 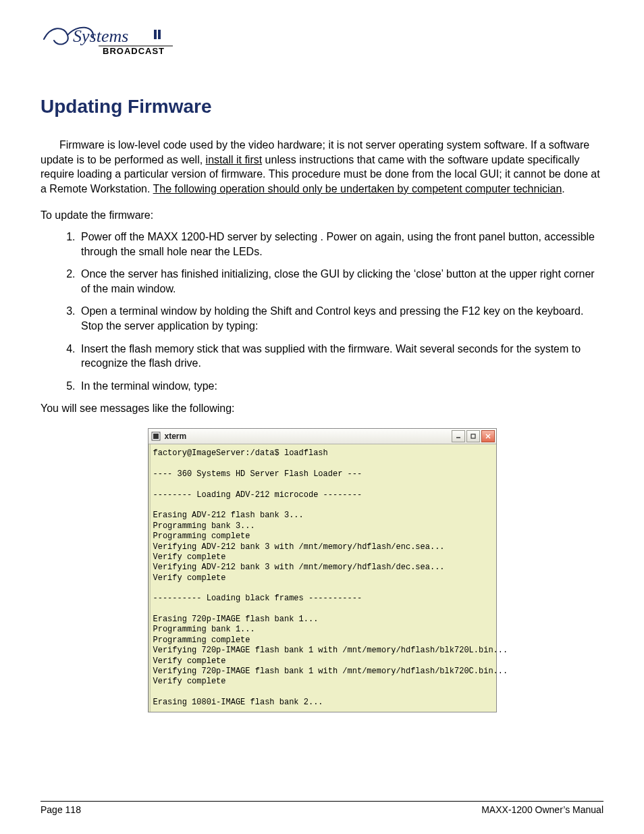 What do you see at coordinates (341, 244) in the screenshot?
I see `list-item: Power off the MAXX 1200-HD server by sel…` at bounding box center [341, 244].